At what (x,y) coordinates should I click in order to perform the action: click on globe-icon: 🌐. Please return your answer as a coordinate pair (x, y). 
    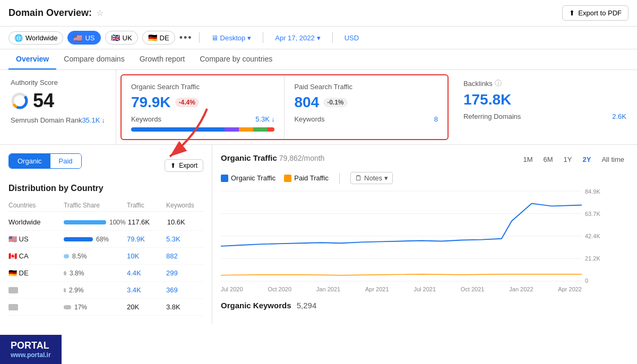
    Looking at the image, I should click on (19, 38).